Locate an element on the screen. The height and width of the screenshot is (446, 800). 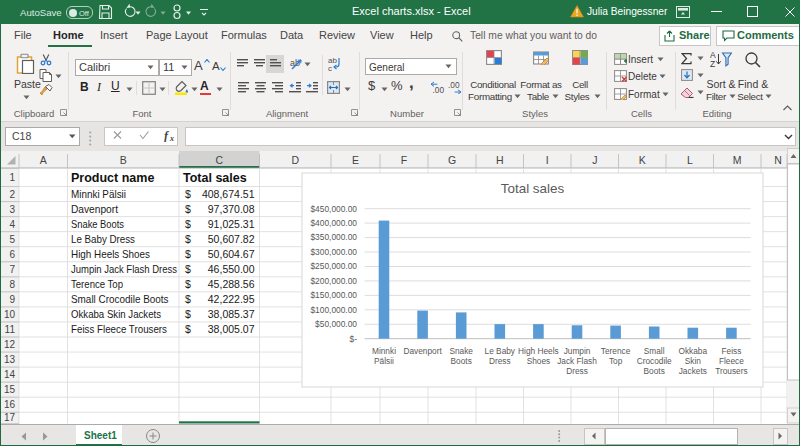
svg-text: $150,000.00 is located at coordinates (334, 295).